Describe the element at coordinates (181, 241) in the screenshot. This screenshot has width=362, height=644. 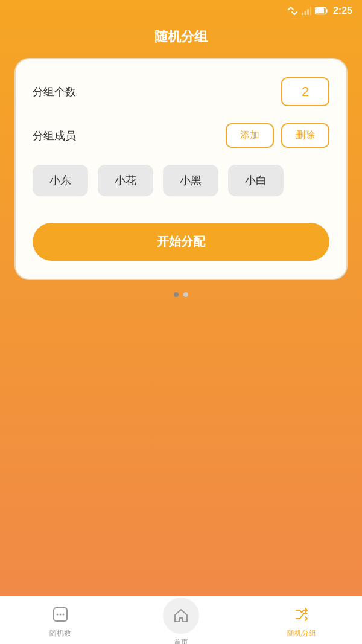
I see `start-button: 开始分配` at that location.